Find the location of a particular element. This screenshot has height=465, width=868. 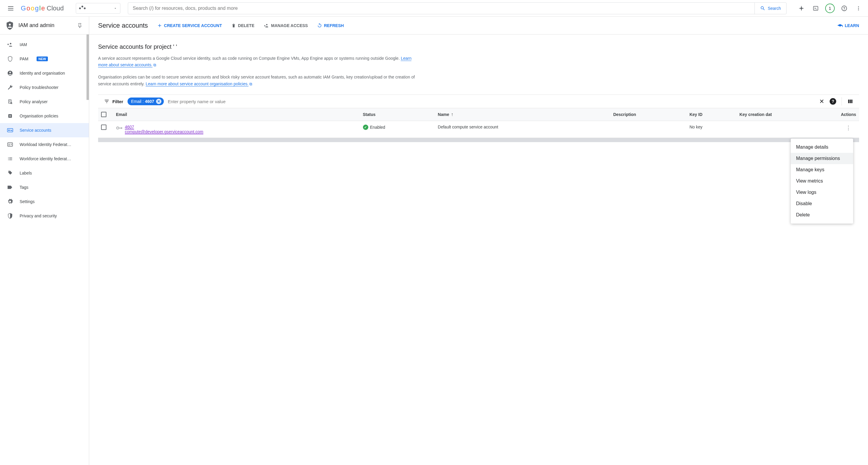

sidebar-item-organisation-policies: Organisation policies is located at coordinates (44, 116).